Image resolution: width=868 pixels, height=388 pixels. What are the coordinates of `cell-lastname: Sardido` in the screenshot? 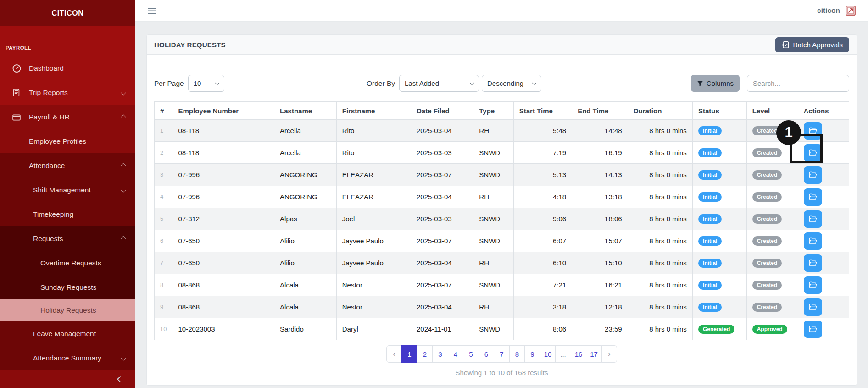 It's located at (306, 329).